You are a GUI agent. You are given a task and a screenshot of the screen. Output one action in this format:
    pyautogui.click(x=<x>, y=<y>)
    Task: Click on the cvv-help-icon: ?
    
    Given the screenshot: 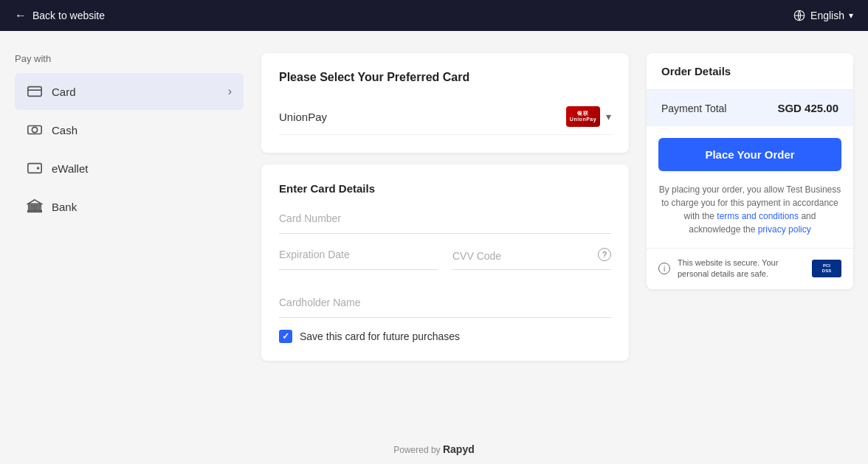 What is the action you would take?
    pyautogui.click(x=604, y=254)
    